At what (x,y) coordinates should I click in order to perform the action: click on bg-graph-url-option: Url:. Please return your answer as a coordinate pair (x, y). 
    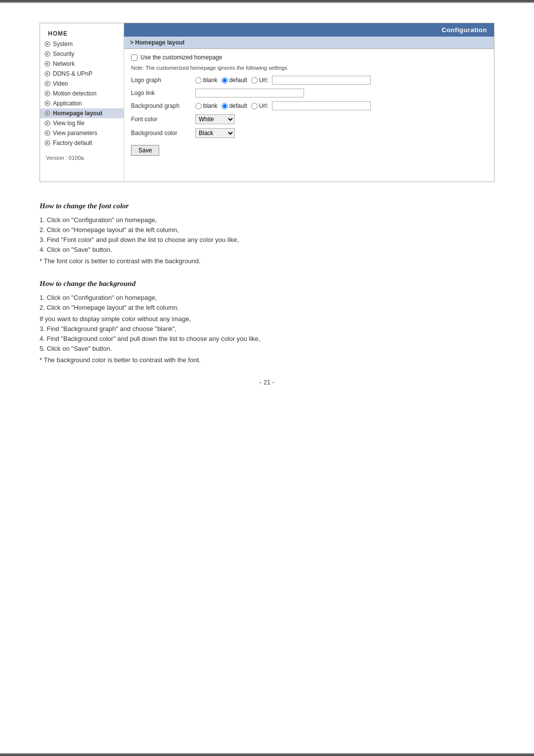
    Looking at the image, I should click on (260, 106).